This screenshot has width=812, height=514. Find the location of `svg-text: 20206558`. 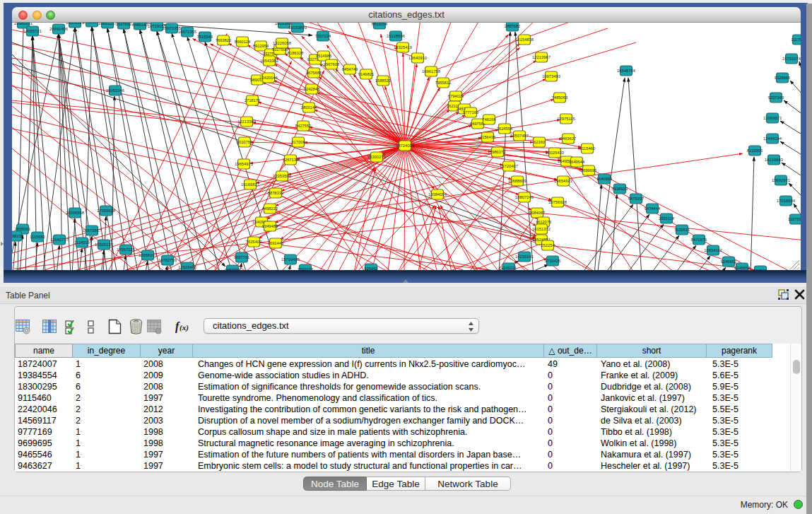

svg-text: 20206558 is located at coordinates (75, 213).